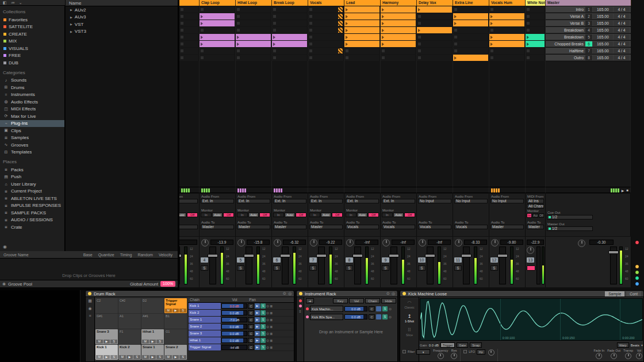  Describe the element at coordinates (614, 252) in the screenshot. I see `master-fader-handle` at that location.